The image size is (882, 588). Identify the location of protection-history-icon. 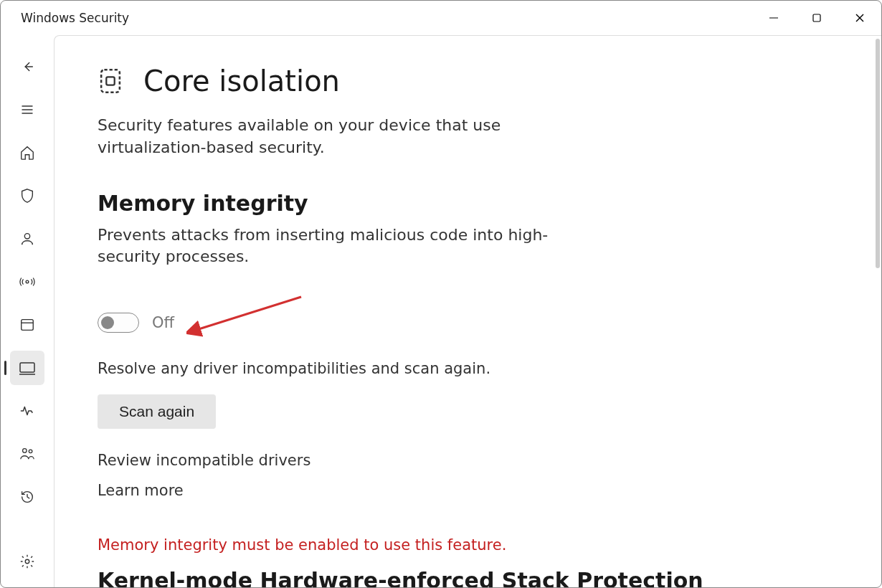
(27, 497).